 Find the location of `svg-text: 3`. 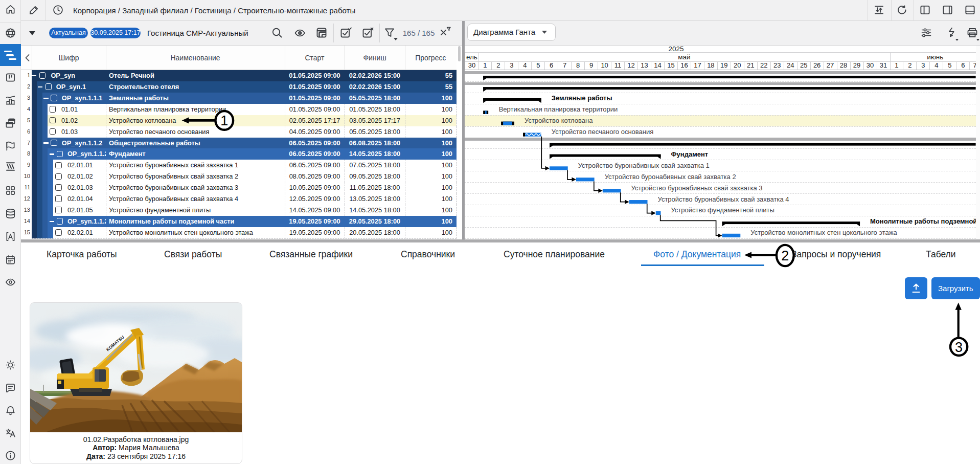

svg-text: 3 is located at coordinates (959, 347).